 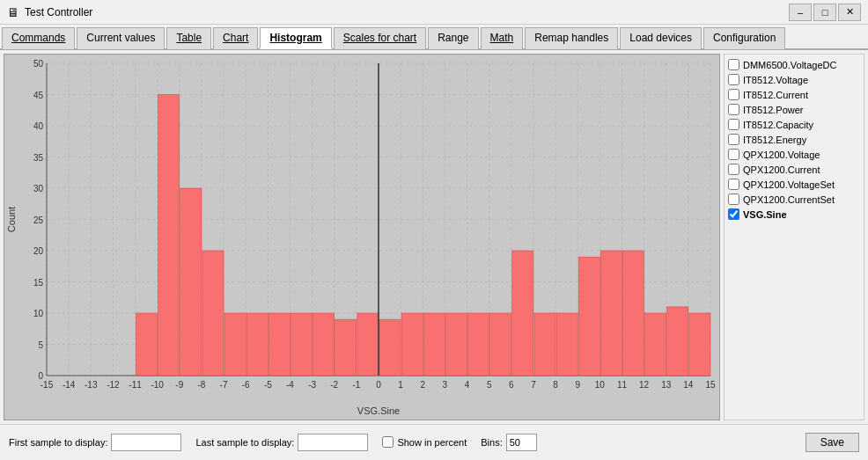 I want to click on svg-text: 0, so click(x=379, y=385).